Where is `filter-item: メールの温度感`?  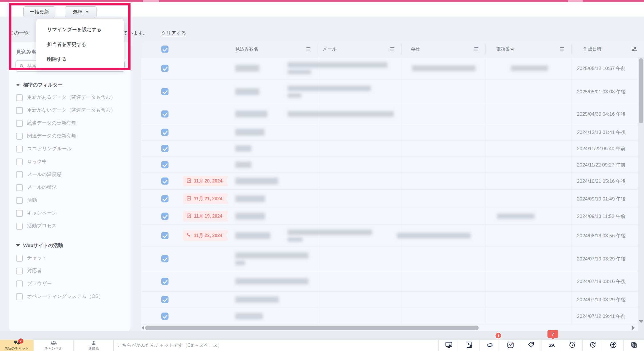 filter-item: メールの温度感 is located at coordinates (70, 175).